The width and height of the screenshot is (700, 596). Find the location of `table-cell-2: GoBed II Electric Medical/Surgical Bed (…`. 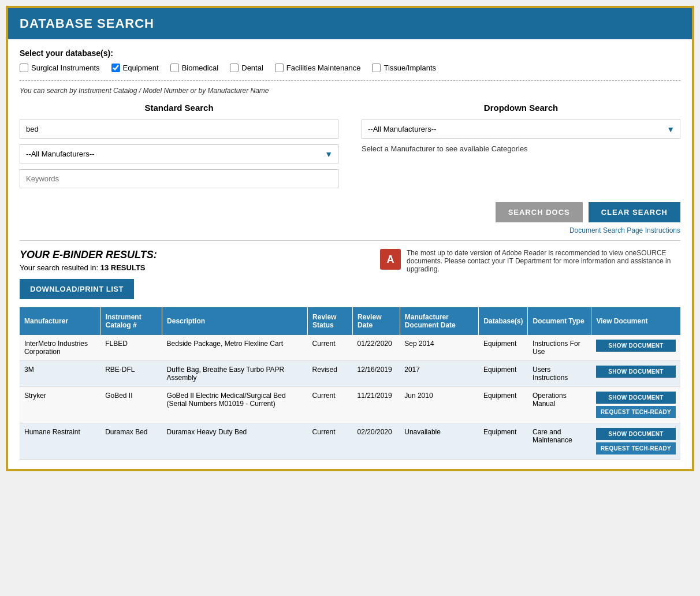

table-cell-2: GoBed II Electric Medical/Surgical Bed (… is located at coordinates (235, 405).